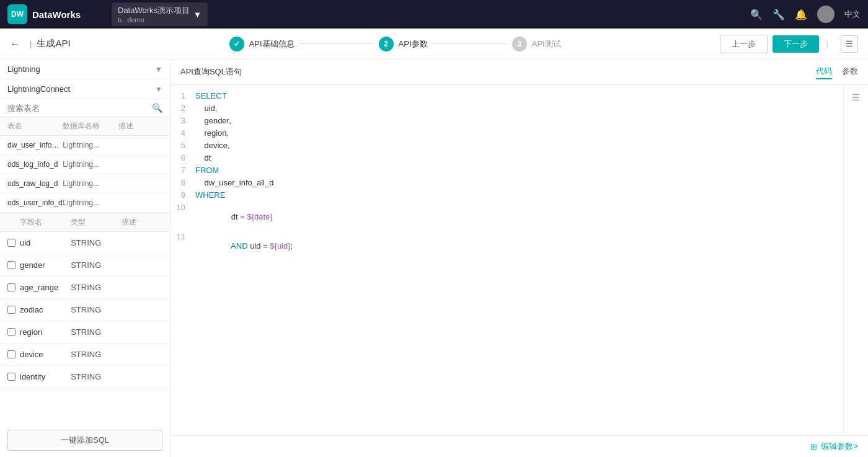  What do you see at coordinates (507, 195) in the screenshot?
I see `code-line-9: 9 WHERE` at bounding box center [507, 195].